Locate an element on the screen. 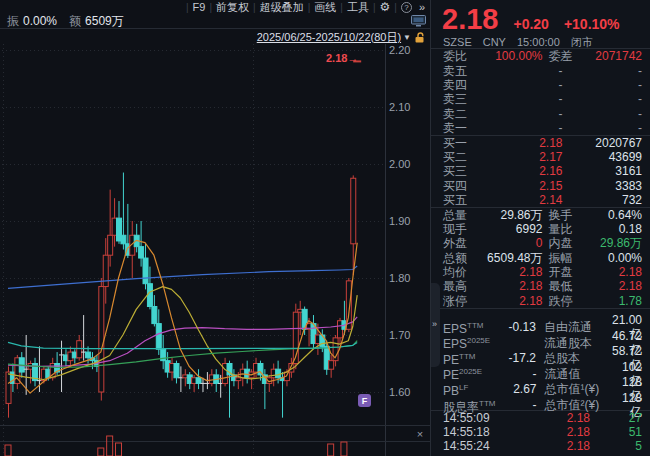 The image size is (650, 456). menu-item-super-overlay: 超级叠加 is located at coordinates (282, 8).